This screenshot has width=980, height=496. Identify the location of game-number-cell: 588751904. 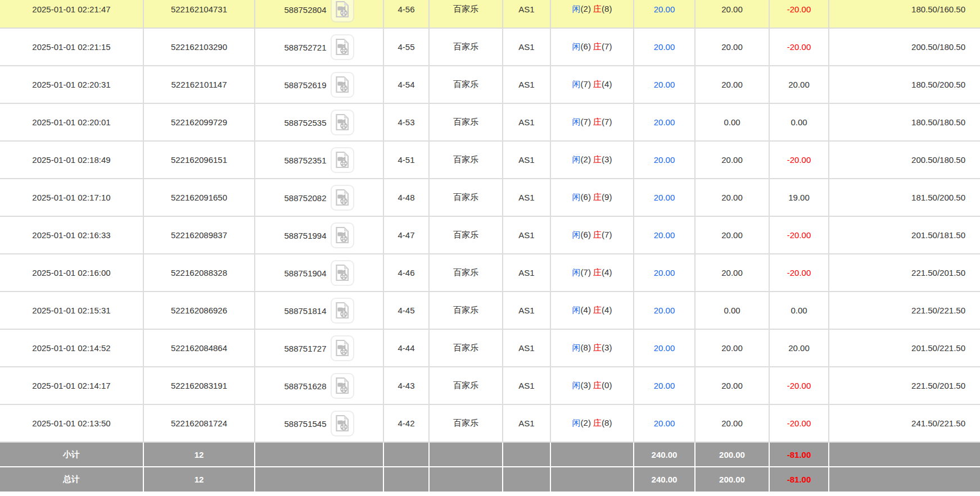
(319, 273).